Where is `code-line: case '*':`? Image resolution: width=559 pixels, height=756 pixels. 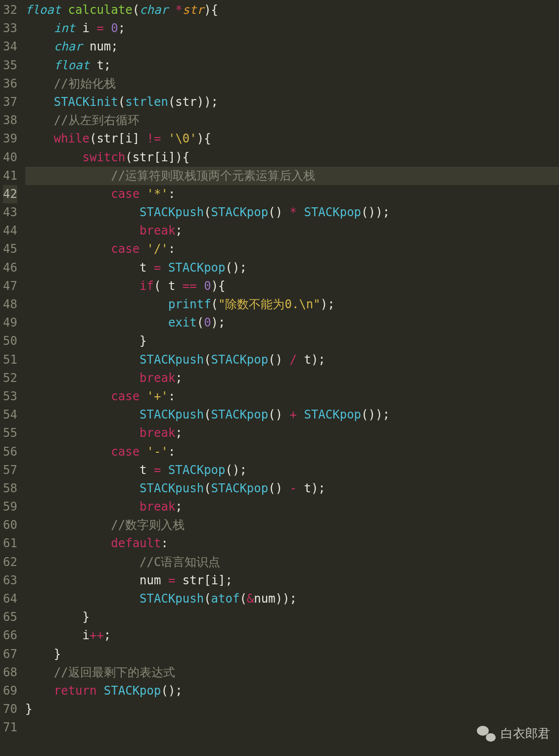
code-line: case '*': is located at coordinates (292, 194).